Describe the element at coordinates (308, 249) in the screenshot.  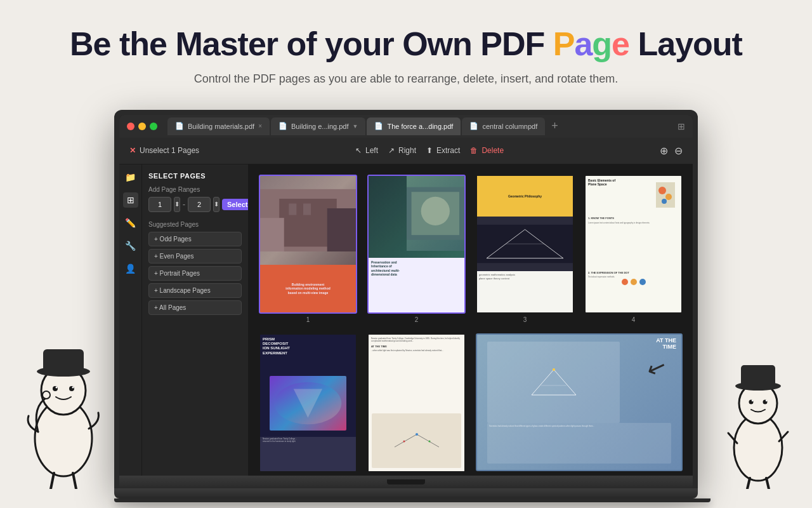
I see `page-card-1: Building environmentinformation modeling…` at that location.